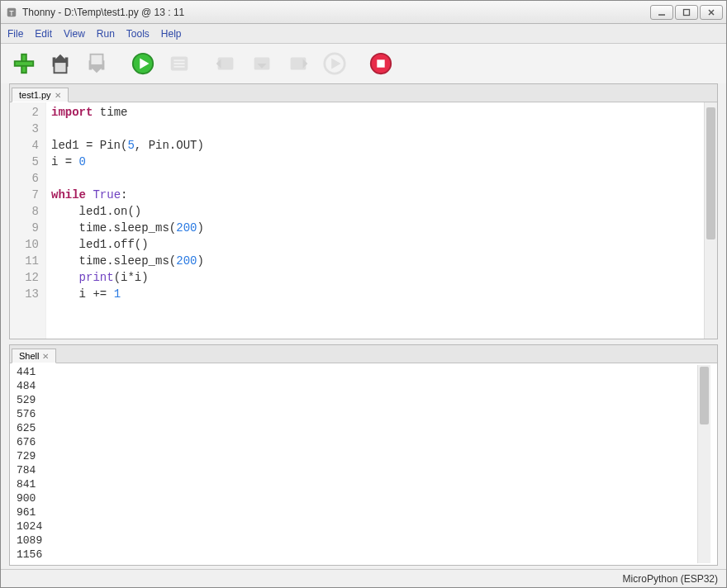 The height and width of the screenshot is (588, 727). Describe the element at coordinates (262, 64) in the screenshot. I see `step-into-button` at that location.